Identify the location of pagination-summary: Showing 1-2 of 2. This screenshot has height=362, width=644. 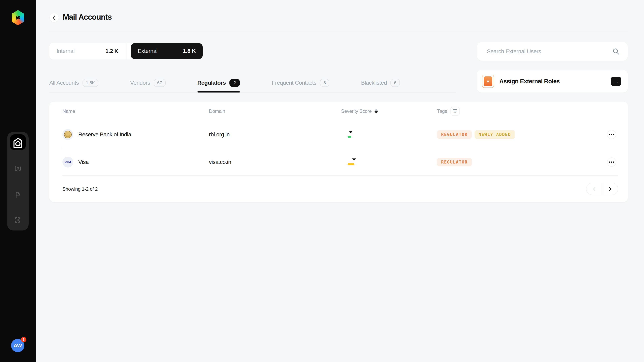
(80, 189).